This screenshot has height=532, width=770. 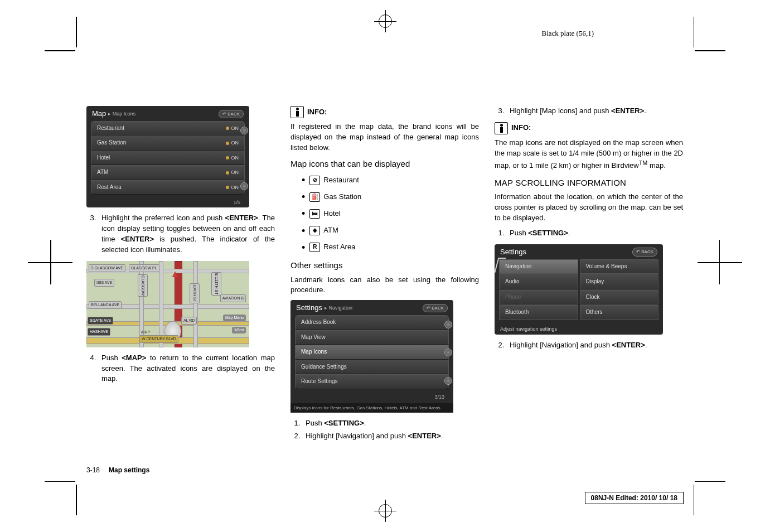 What do you see at coordinates (372, 367) in the screenshot?
I see `nav-row-guidance: Guidance Settings` at bounding box center [372, 367].